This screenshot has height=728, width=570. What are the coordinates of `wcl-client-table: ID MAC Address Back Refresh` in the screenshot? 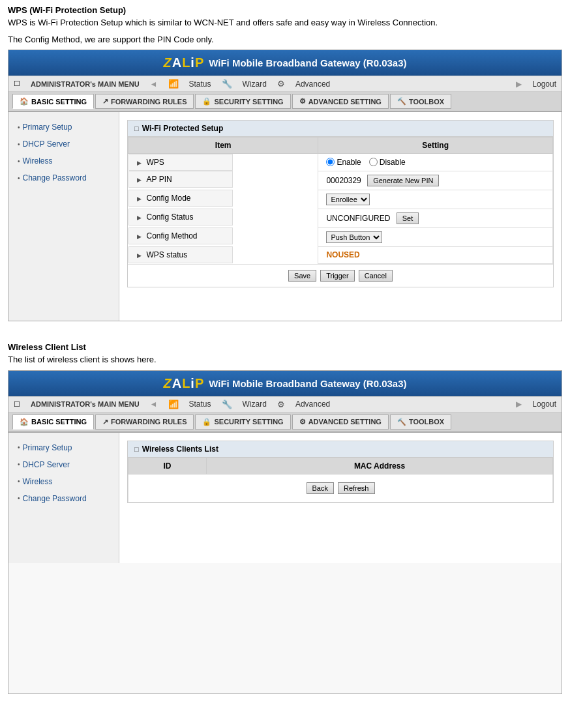 It's located at (340, 480).